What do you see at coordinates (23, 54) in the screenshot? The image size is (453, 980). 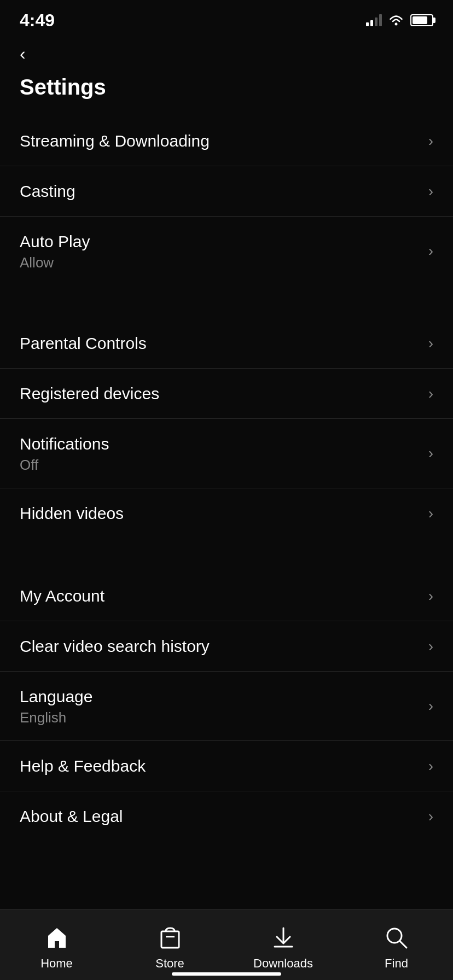 I see `back-chevron: ‹` at bounding box center [23, 54].